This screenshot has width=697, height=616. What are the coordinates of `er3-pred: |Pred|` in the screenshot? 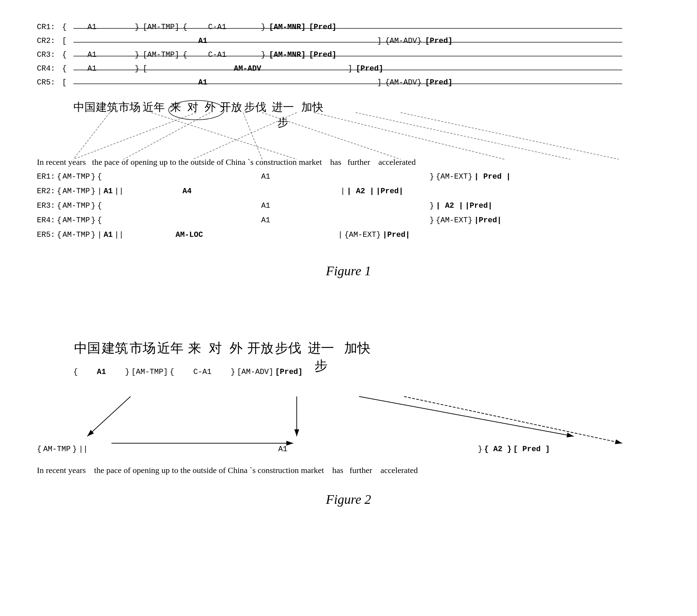 It's located at (479, 206).